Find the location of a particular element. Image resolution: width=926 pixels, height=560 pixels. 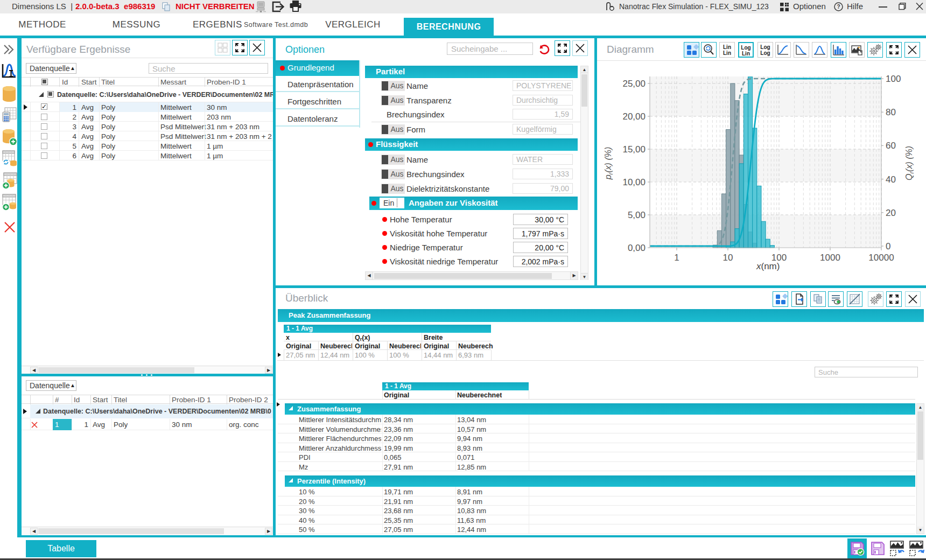

svg-text: 10 is located at coordinates (728, 257).